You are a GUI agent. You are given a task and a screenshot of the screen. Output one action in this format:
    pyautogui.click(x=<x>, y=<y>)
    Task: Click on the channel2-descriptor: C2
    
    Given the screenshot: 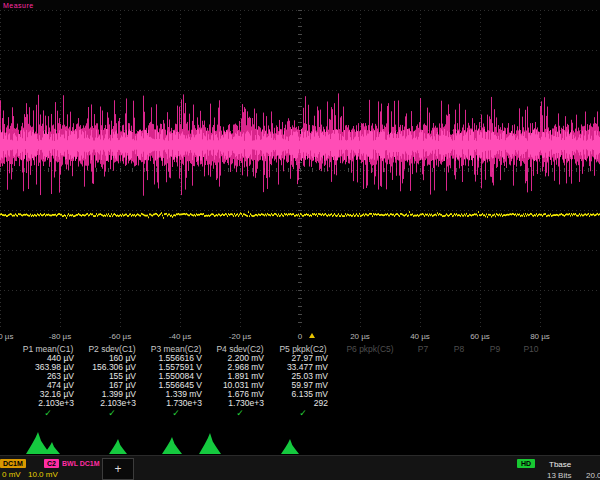 What is the action you would take?
    pyautogui.click(x=52, y=464)
    